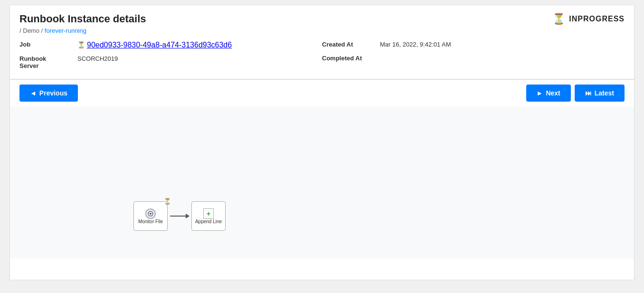 Image resolution: width=644 pixels, height=293 pixels. Describe the element at coordinates (576, 93) in the screenshot. I see `right-nav-buttons: ► Next ⏭ Latest` at that location.